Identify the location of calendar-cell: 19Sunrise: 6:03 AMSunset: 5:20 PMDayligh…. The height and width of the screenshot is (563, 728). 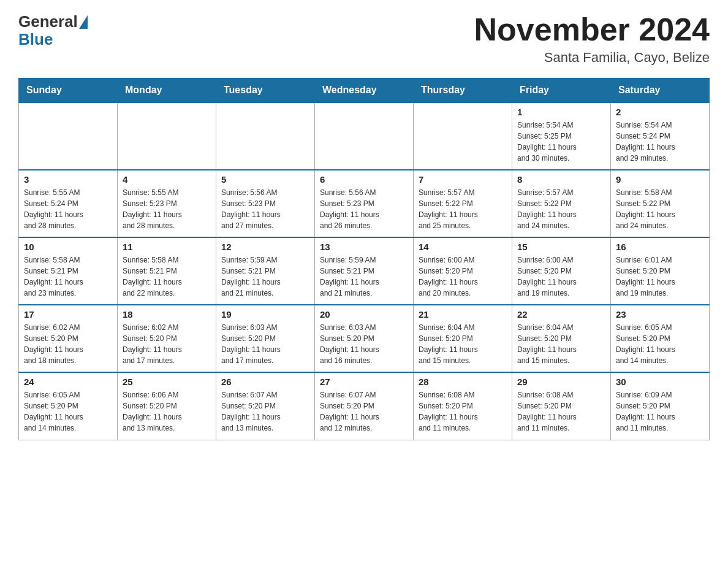
(266, 339).